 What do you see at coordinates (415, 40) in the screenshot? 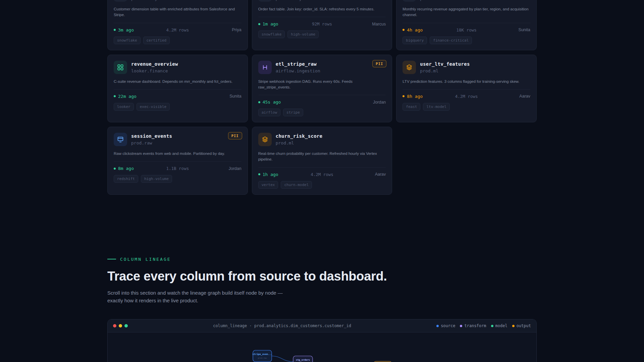
I see `tag-chip: bigquery` at bounding box center [415, 40].